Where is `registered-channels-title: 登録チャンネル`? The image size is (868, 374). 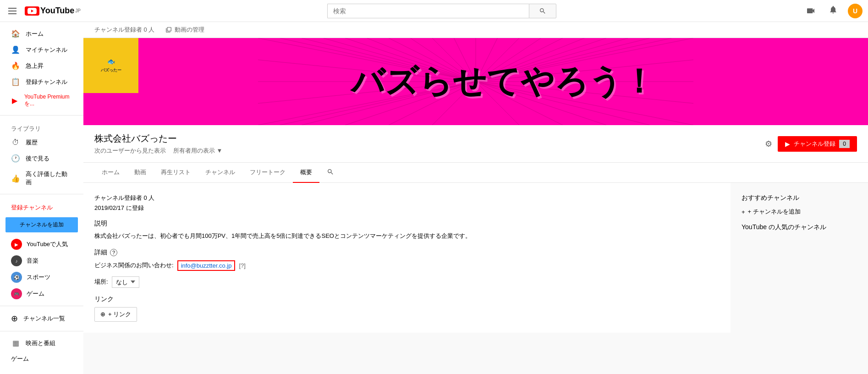 registered-channels-title: 登録チャンネル is located at coordinates (42, 206).